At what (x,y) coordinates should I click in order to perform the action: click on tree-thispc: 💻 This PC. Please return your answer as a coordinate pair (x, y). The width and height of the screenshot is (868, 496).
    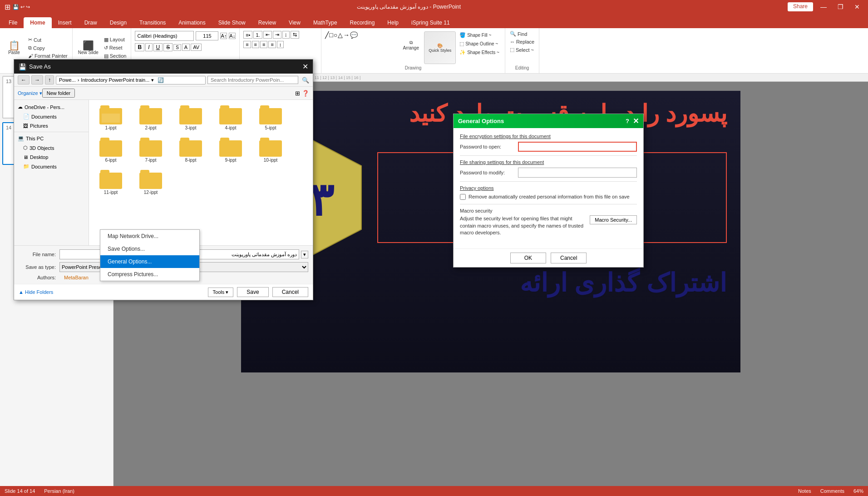
    Looking at the image, I should click on (51, 138).